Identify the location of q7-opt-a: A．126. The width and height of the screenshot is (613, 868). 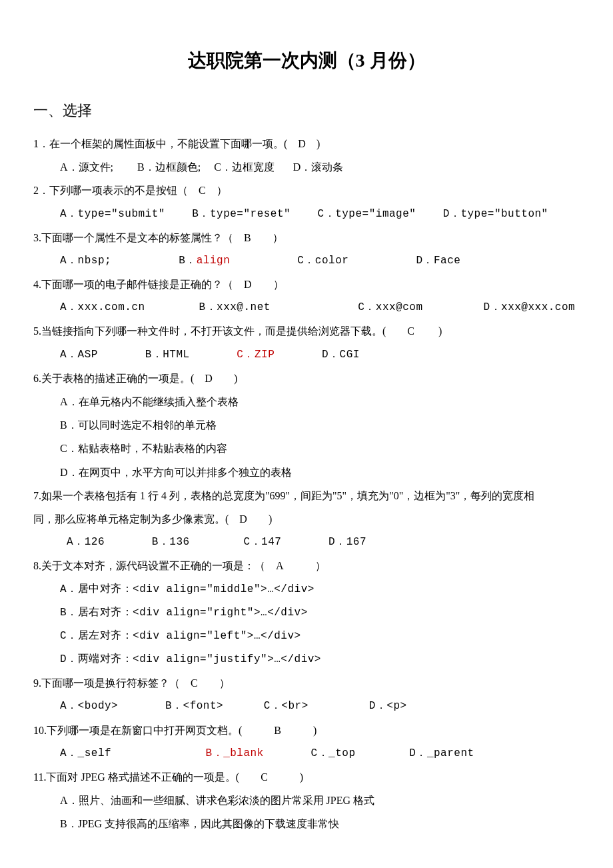
(85, 542).